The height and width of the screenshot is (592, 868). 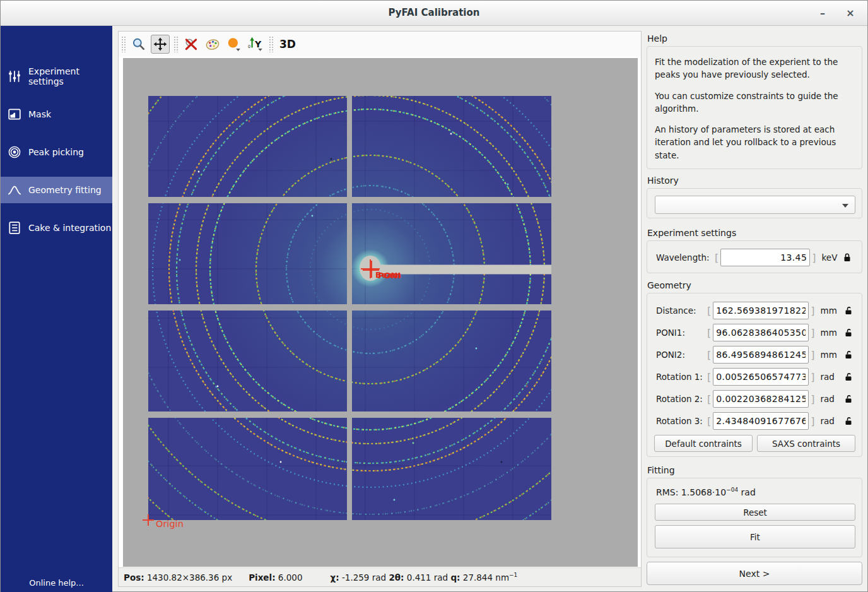 I want to click on help-section-label: Help, so click(x=657, y=38).